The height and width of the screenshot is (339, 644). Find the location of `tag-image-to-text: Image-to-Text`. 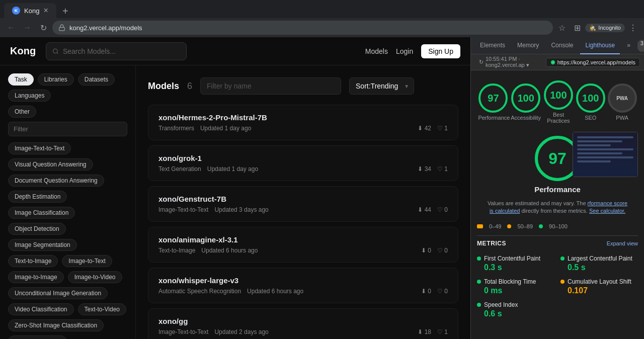

tag-image-to-text: Image-to-Text is located at coordinates (87, 261).